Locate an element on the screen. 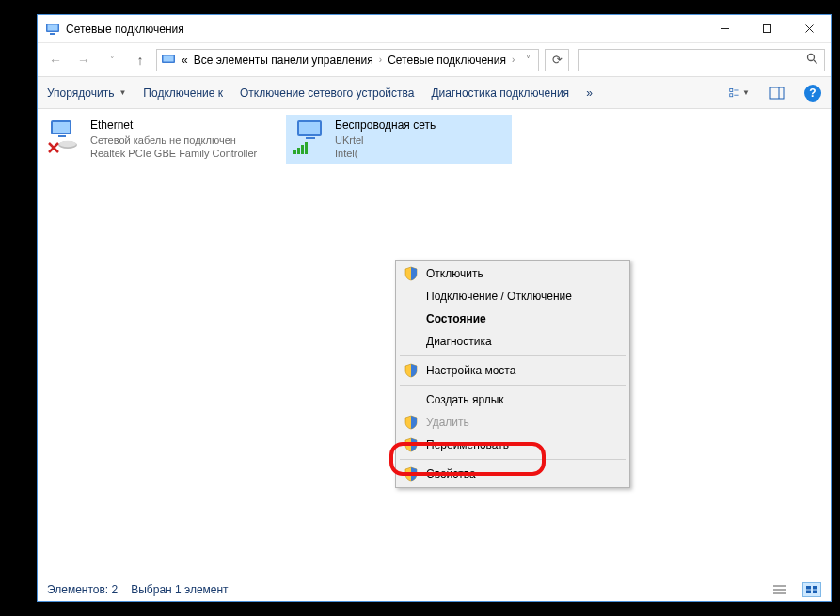  connection-wifi: Беспроводная сеть UKrtel Intel( is located at coordinates (399, 139).